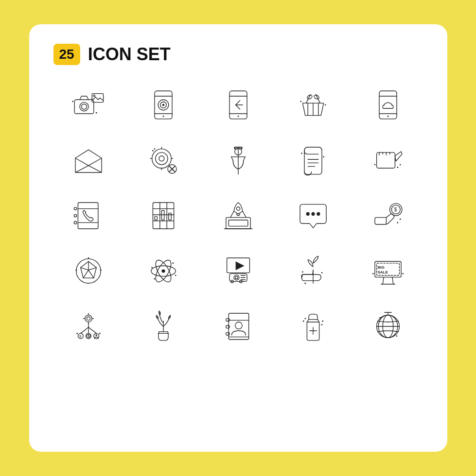 The width and height of the screenshot is (476, 476). I want to click on svg-text: SALE, so click(383, 272).